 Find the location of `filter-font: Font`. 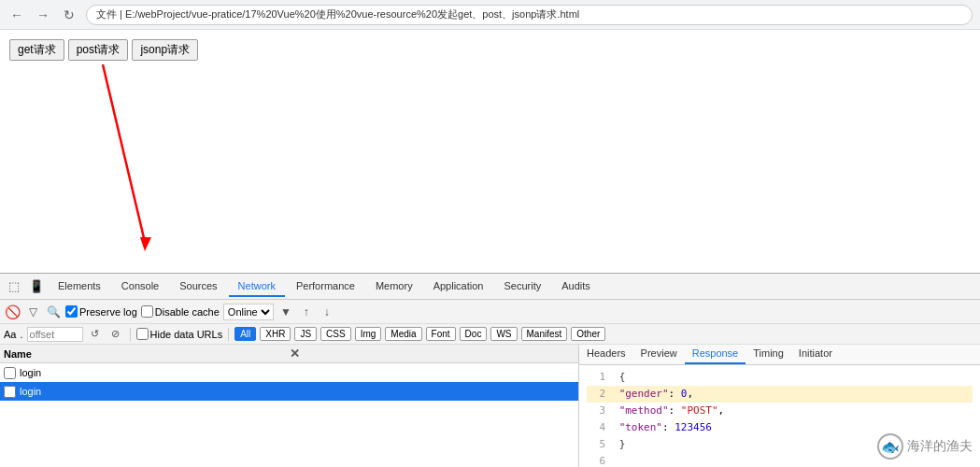

filter-font: Font is located at coordinates (441, 334).